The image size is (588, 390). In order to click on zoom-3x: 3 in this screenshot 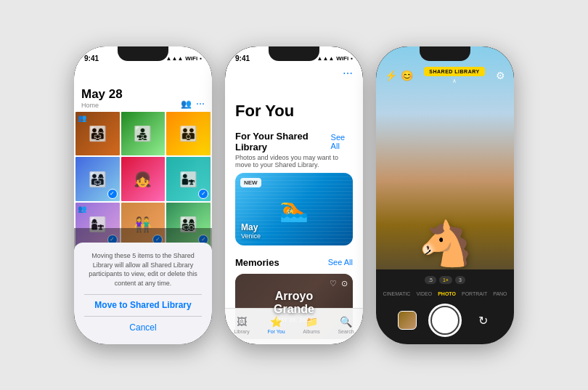, I will do `click(460, 280)`.